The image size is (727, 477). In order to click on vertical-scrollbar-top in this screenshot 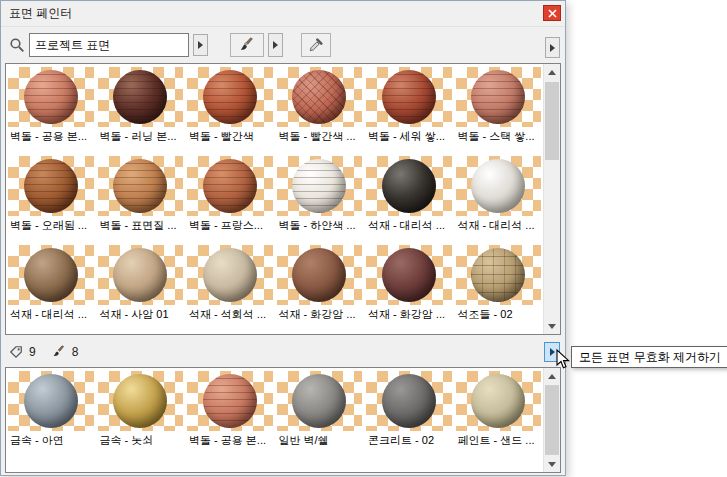, I will do `click(552, 199)`.